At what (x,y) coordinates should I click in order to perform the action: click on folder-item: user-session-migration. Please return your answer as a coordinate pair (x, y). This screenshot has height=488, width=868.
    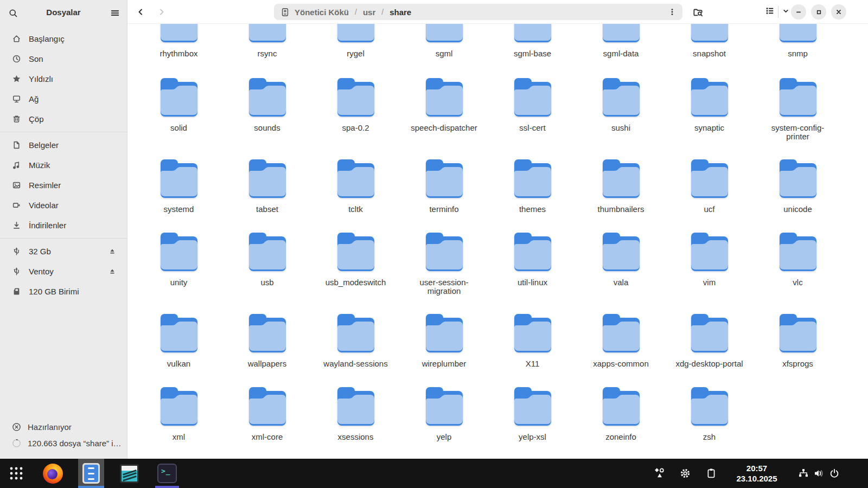
    Looking at the image, I should click on (444, 262).